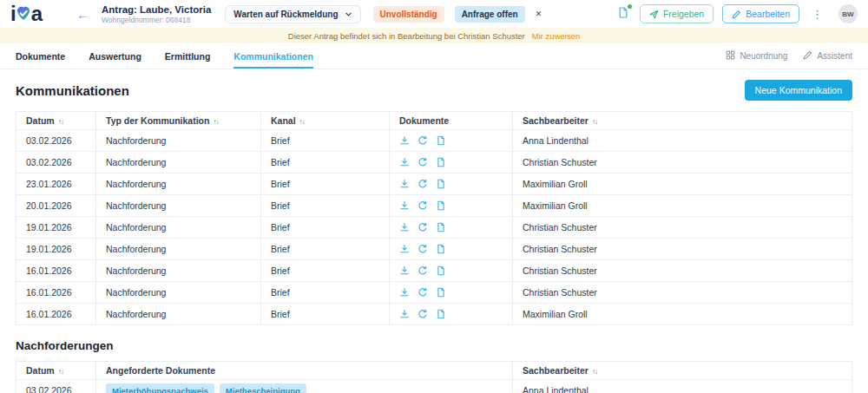  I want to click on back-arrow-icon: ←, so click(83, 14).